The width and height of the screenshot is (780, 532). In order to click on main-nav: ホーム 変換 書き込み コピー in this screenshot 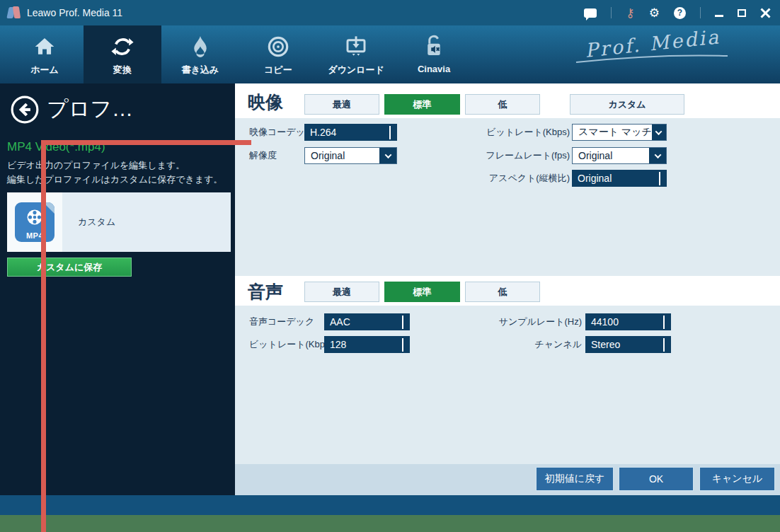, I will do `click(390, 54)`.